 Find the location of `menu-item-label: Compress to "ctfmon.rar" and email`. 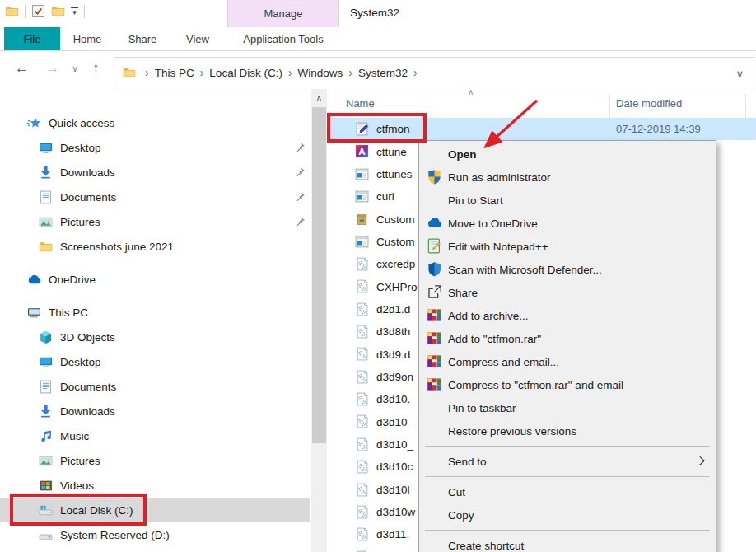

menu-item-label: Compress to "ctfmon.rar" and email is located at coordinates (535, 386).